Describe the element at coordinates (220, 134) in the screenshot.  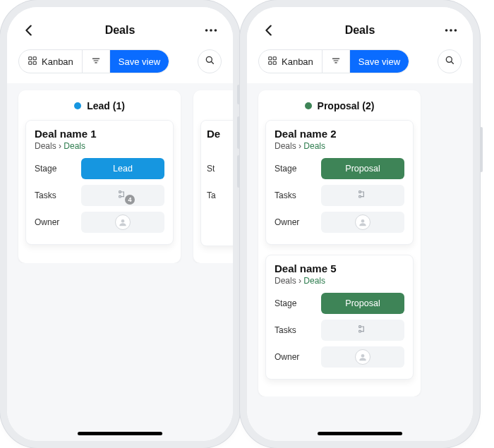
I see `deal-title: De` at that location.